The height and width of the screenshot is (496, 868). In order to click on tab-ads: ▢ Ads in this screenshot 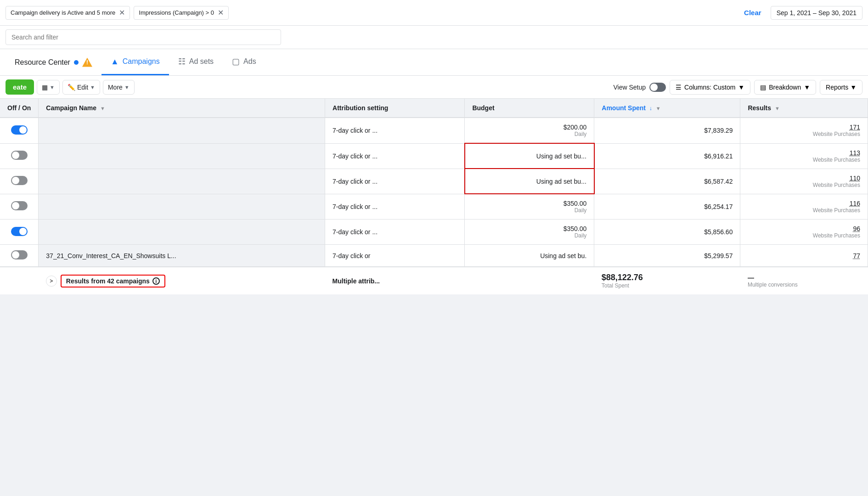, I will do `click(244, 62)`.